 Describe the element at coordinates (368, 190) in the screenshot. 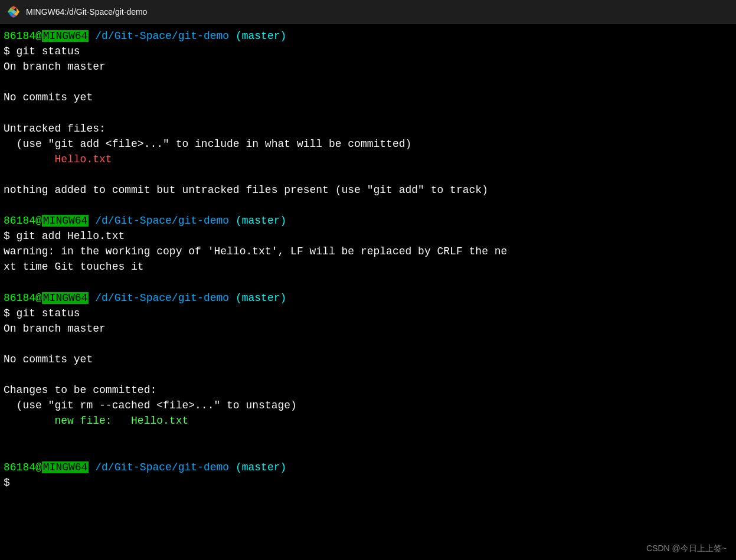

I see `terminal-line: nothing added to commit but untracked fi…` at that location.